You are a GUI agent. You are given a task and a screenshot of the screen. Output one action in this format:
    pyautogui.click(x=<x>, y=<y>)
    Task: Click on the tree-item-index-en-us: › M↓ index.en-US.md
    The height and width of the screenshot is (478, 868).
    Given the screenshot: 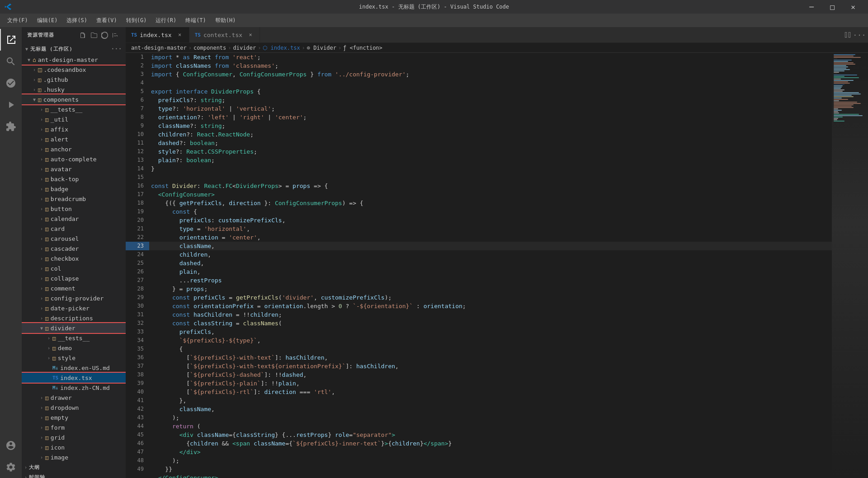 What is the action you would take?
    pyautogui.click(x=74, y=368)
    